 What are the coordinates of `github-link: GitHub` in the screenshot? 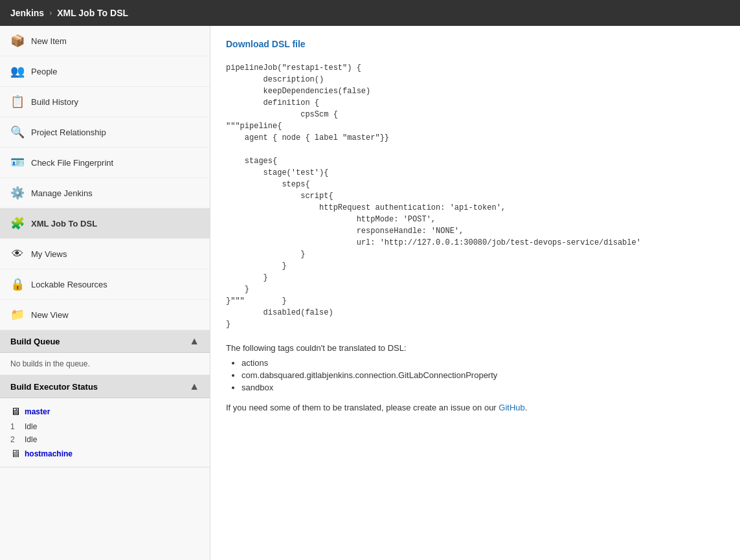 It's located at (511, 408).